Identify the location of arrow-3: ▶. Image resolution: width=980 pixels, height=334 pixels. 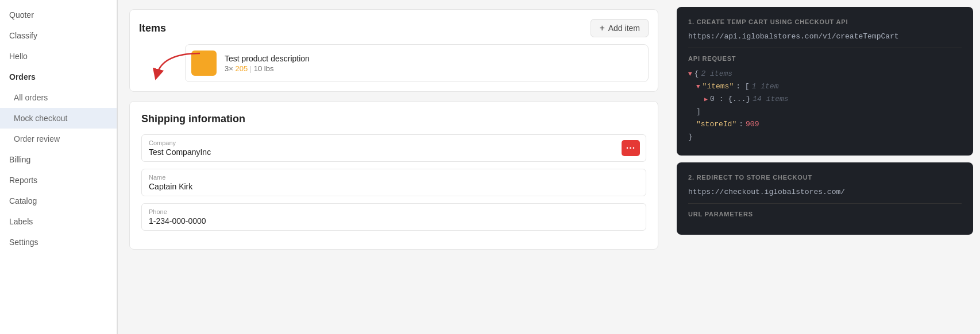
(706, 100).